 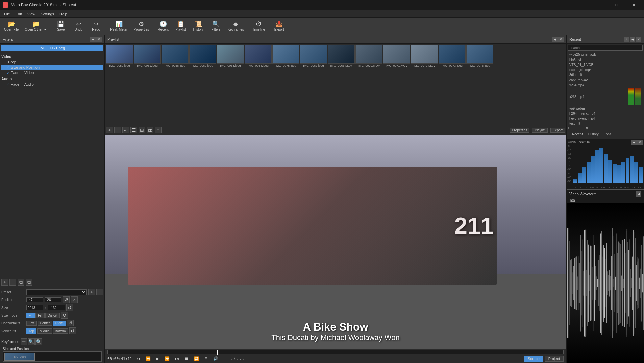 What do you see at coordinates (134, 130) in the screenshot?
I see `playlist-list-view-button: ☰` at bounding box center [134, 130].